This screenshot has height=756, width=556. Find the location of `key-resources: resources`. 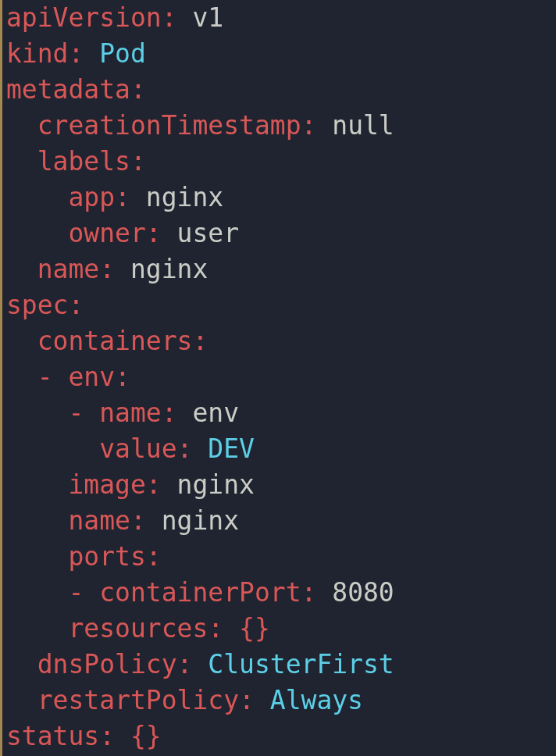

key-resources: resources is located at coordinates (137, 628).